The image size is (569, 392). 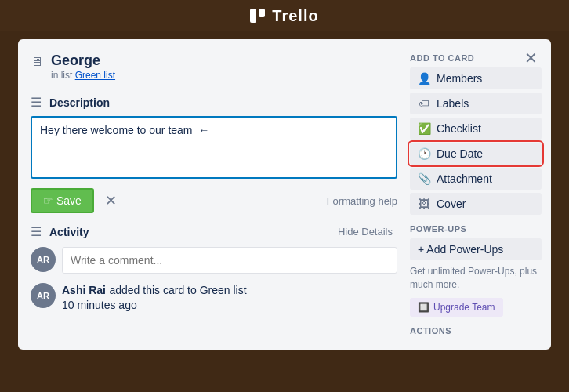 What do you see at coordinates (37, 62) in the screenshot?
I see `card-icon: 🖥` at bounding box center [37, 62].